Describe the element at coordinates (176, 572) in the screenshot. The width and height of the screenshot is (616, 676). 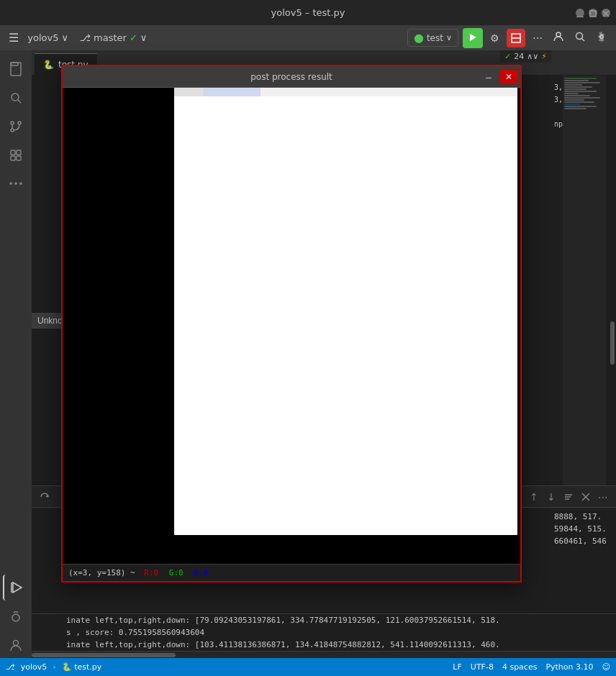
I see `dialog-g-value: G:0` at that location.